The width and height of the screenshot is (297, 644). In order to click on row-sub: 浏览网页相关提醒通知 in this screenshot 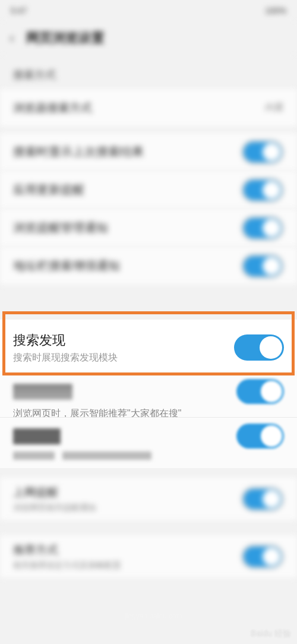, I will do `click(127, 508)`.